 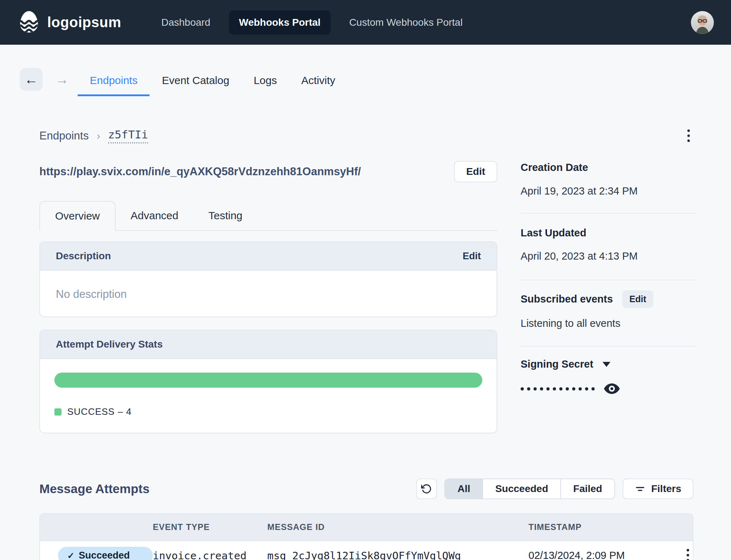 I want to click on message-id-cell: msg_2cJyg8l12IiSk8gvOFfYmVglQWg, so click(x=398, y=554).